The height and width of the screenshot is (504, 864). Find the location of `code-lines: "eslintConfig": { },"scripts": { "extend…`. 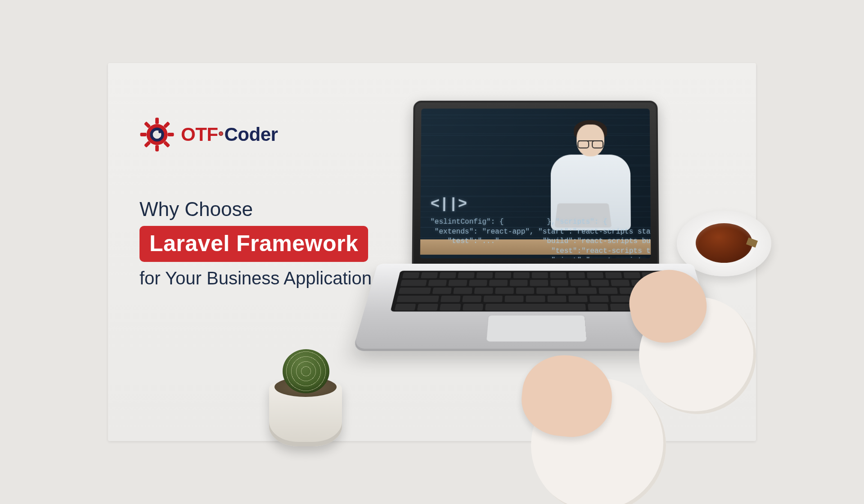

code-lines: "eslintConfig": { },"scripts": { "extend… is located at coordinates (541, 238).